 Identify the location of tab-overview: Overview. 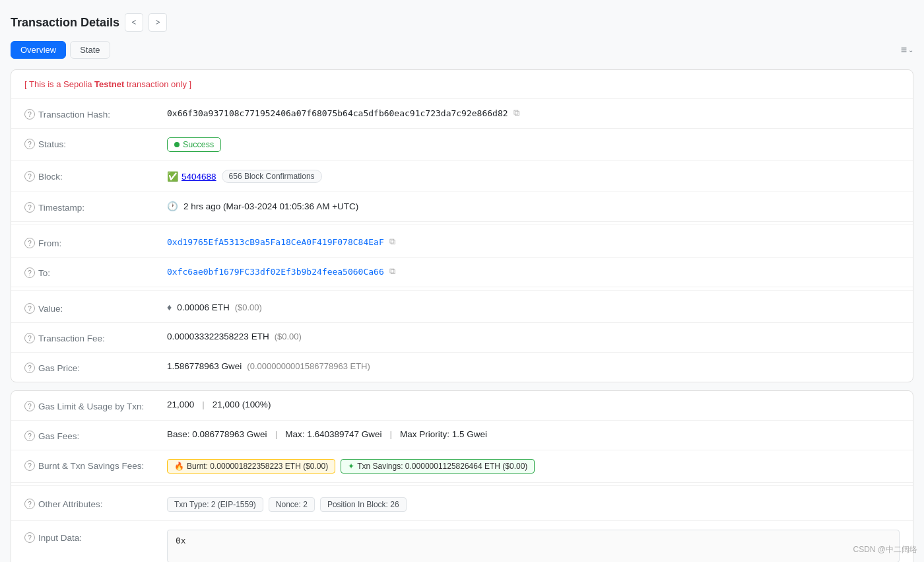
(38, 50).